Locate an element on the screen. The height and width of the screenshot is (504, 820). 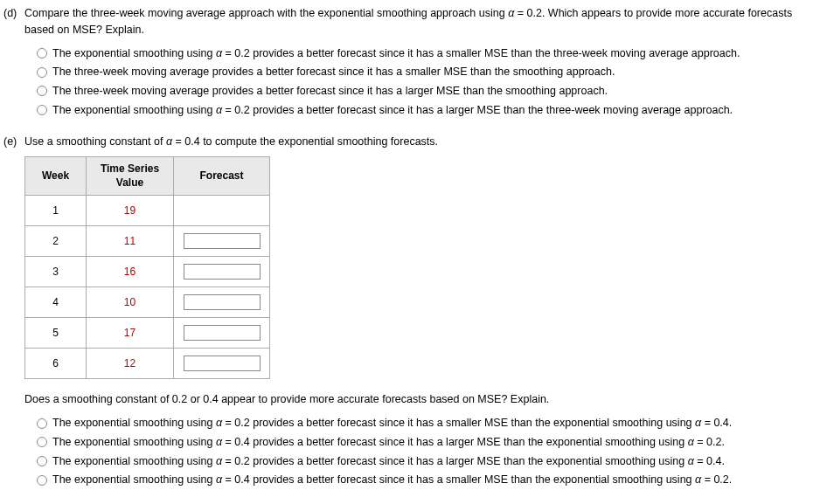
prompt-text: Compare the three-week moving average ap… is located at coordinates (266, 13).